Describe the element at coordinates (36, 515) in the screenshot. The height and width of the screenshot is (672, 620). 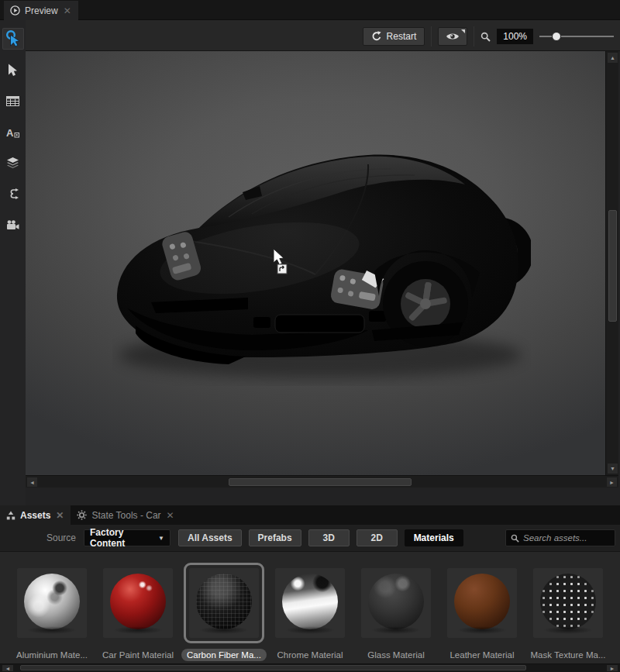
I see `tab-assets: Assets ✕` at that location.